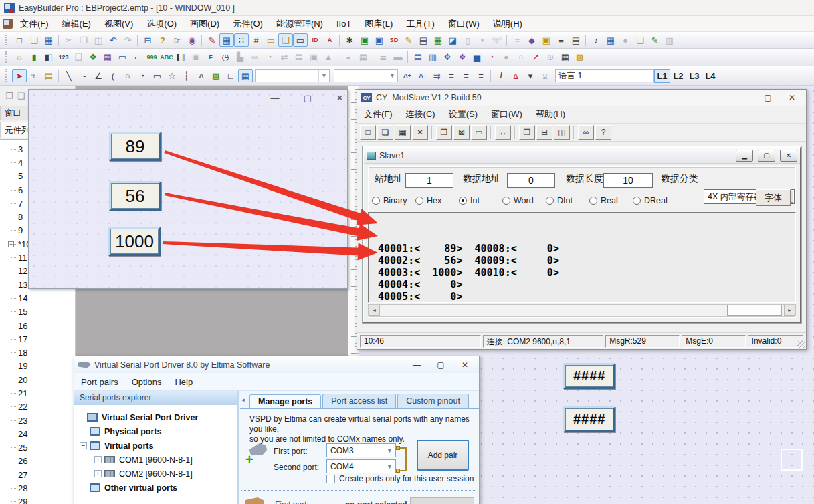  What do you see at coordinates (300, 24) in the screenshot?
I see `menu-item: 能源管理(N)` at bounding box center [300, 24].